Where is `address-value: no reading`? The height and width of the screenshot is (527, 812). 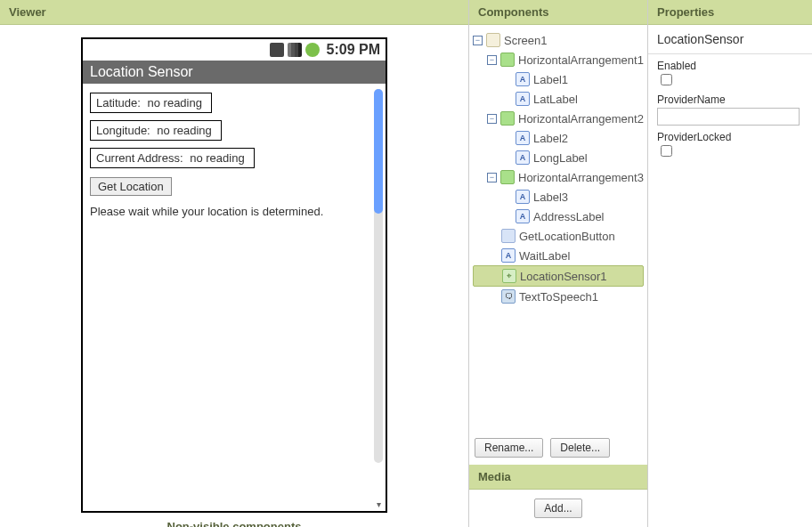
address-value: no reading is located at coordinates (217, 158).